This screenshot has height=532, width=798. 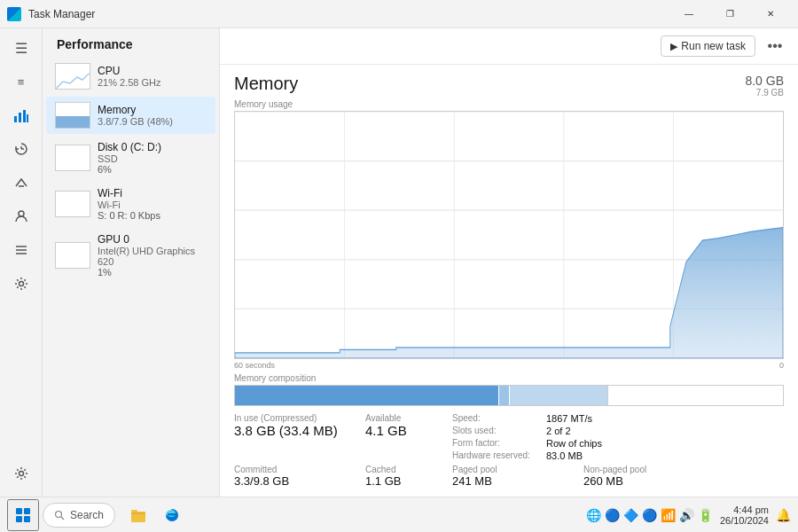 I want to click on sidebar-item-wifi: Wi-Fi Wi-Fi S: 0 R: 0 Kbps, so click(x=131, y=204).